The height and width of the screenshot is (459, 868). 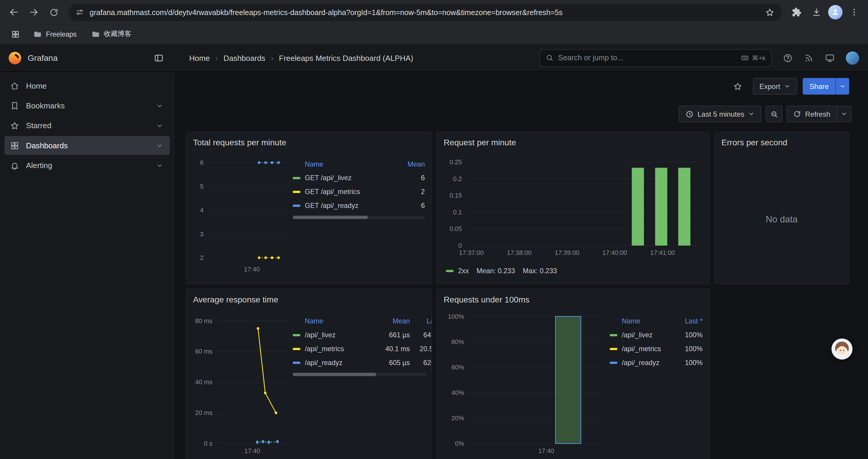 What do you see at coordinates (458, 393) in the screenshot?
I see `svg-text: 40%` at bounding box center [458, 393].